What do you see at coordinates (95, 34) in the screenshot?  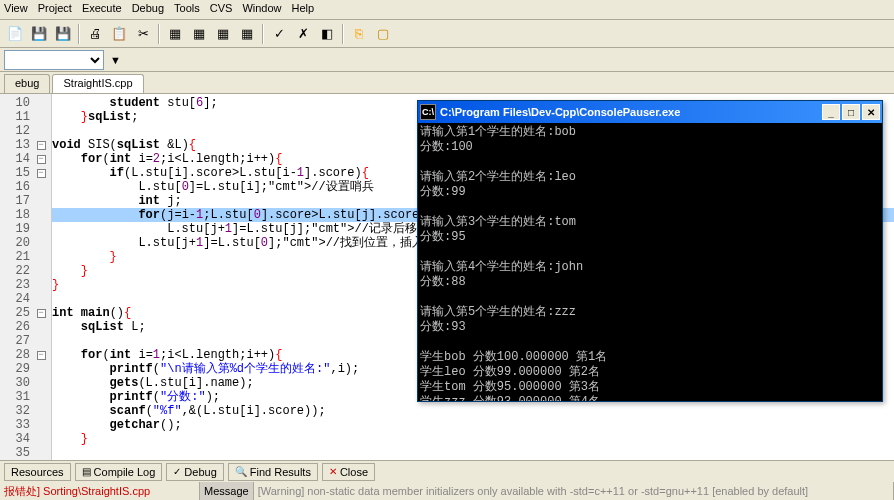 I see `print-icon: 🖨` at bounding box center [95, 34].